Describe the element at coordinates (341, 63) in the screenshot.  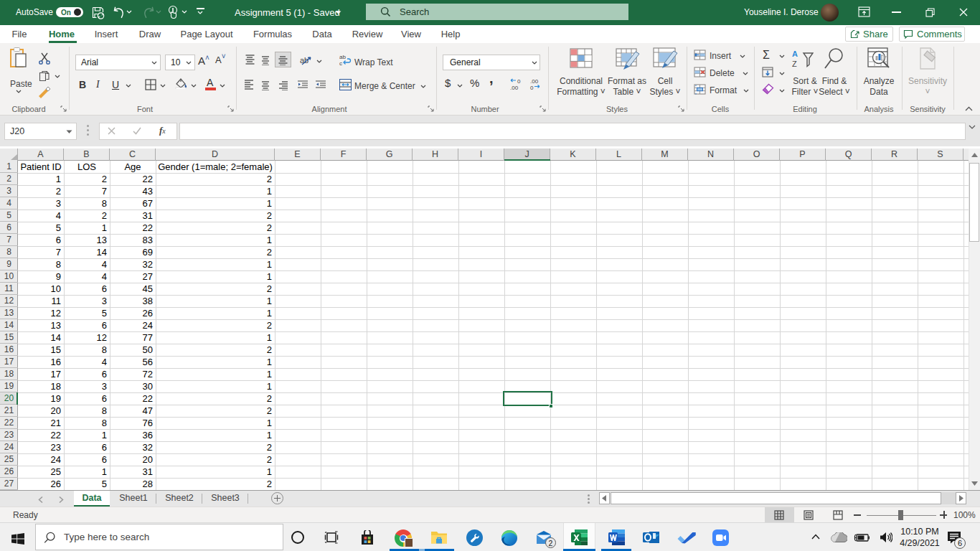
I see `svg-text: c` at that location.